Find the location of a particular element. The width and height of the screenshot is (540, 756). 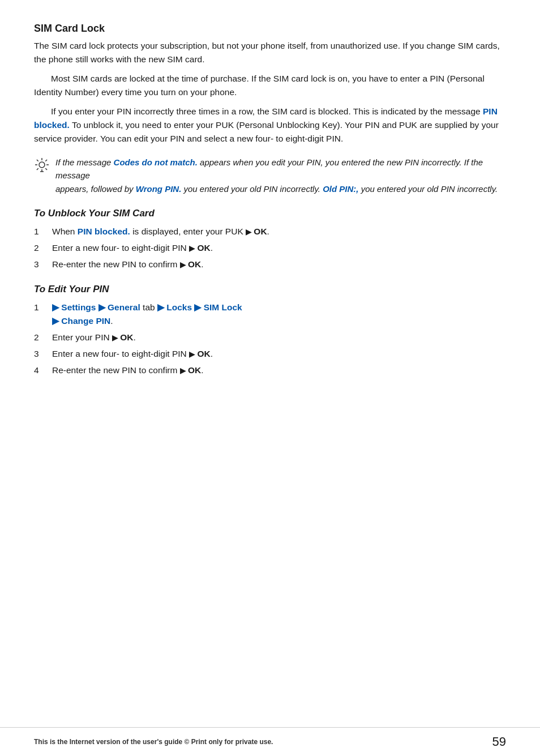

page-title: SIM Card Lock is located at coordinates (270, 28).